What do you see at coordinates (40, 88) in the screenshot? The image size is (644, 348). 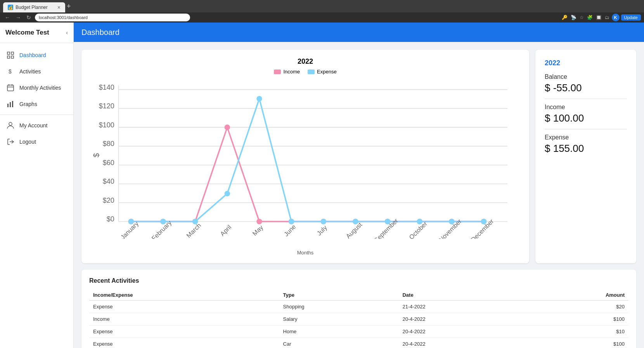 I see `sidebar-label-monthly: Monthly Activities` at bounding box center [40, 88].